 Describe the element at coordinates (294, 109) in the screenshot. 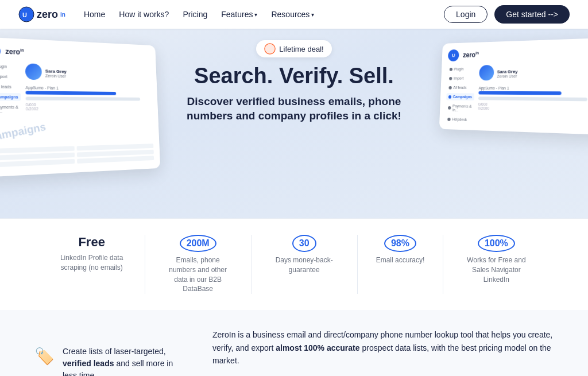

I see `hero-subtitle: Discover verified business emails, phone…` at that location.